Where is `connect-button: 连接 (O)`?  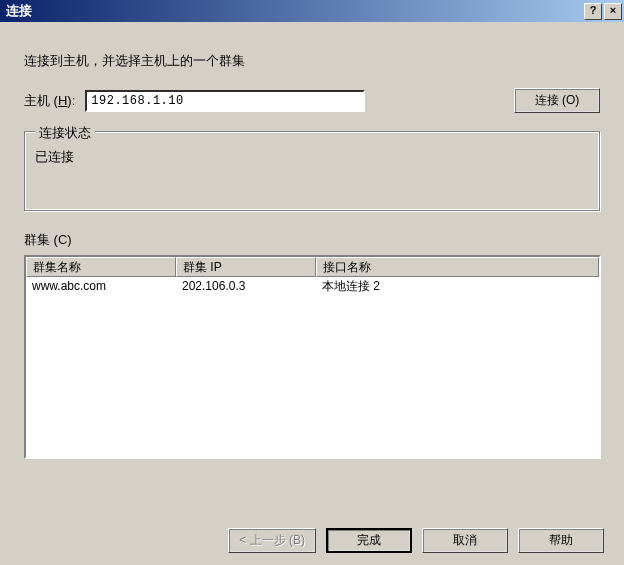
connect-button: 连接 (O) is located at coordinates (557, 100).